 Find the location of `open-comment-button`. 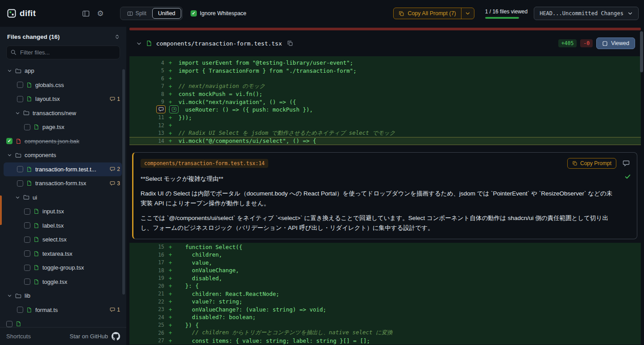

open-comment-button is located at coordinates (174, 109).